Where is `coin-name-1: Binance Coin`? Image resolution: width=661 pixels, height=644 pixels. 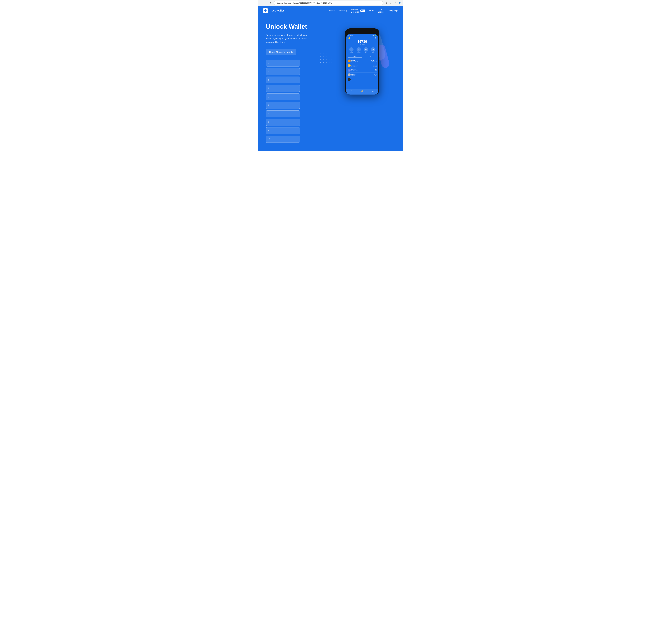
coin-name-1: Binance Coin is located at coordinates (362, 65).